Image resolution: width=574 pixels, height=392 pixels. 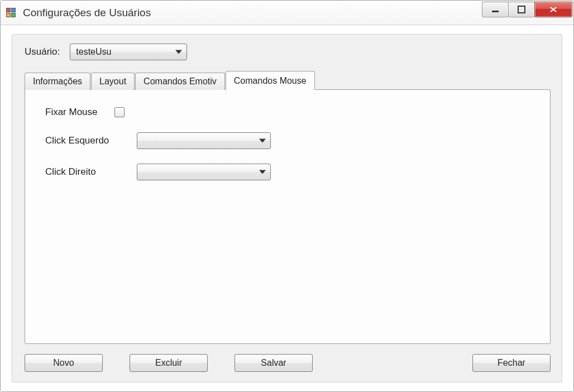 What do you see at coordinates (553, 9) in the screenshot?
I see `close-icon` at bounding box center [553, 9].